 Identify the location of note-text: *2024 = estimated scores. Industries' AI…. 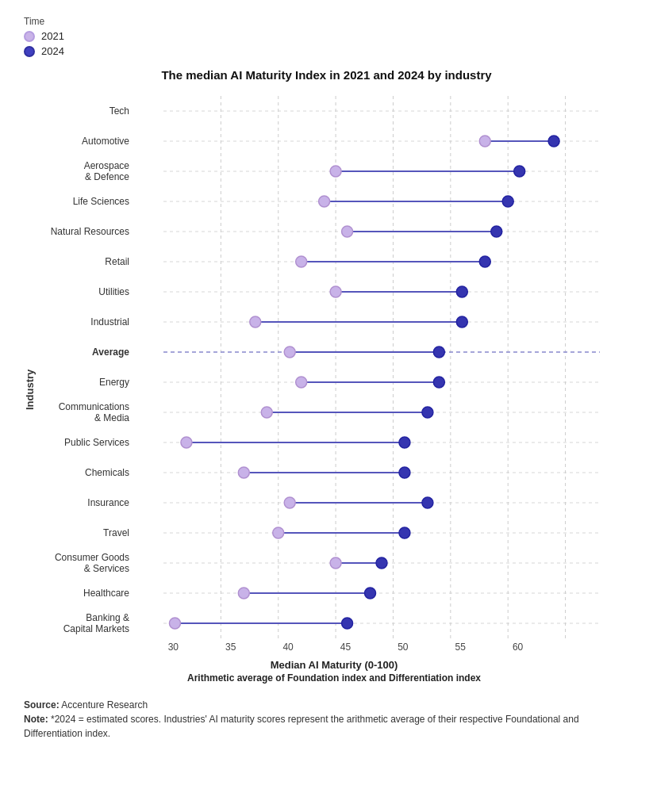
(302, 726).